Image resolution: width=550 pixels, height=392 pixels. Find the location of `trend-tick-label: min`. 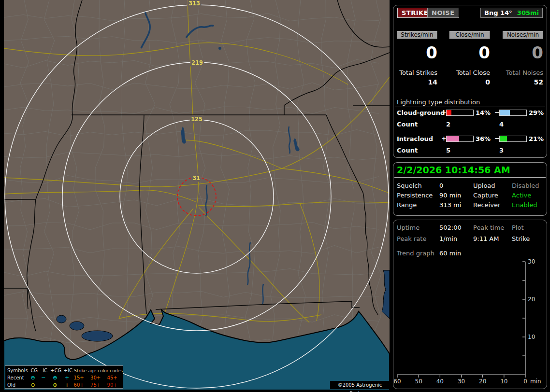

trend-tick-label: min is located at coordinates (536, 381).